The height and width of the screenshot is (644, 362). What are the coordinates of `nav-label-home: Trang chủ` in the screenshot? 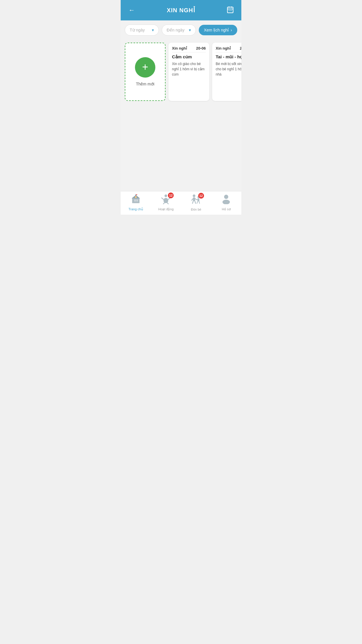 It's located at (136, 209).